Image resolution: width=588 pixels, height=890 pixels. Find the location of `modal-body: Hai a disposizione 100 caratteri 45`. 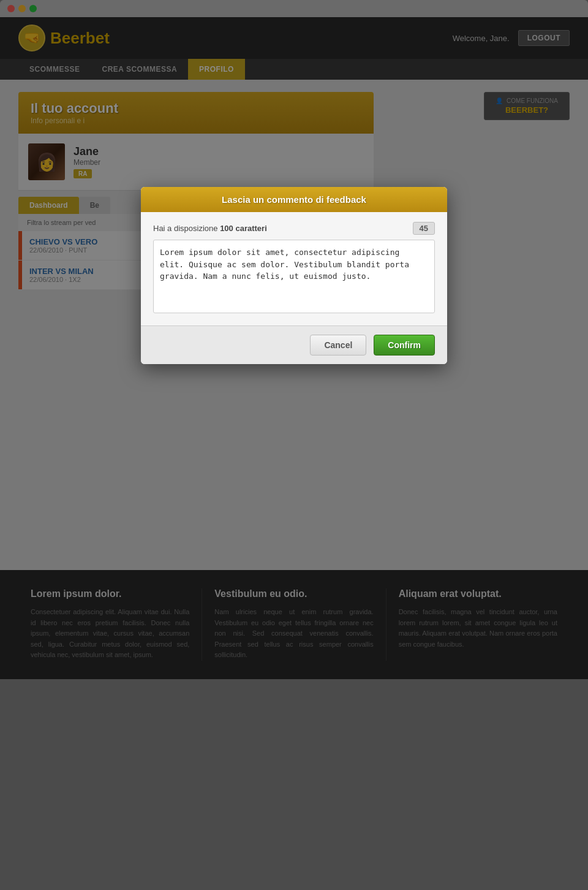

modal-body: Hai a disposizione 100 caratteri 45 is located at coordinates (294, 268).